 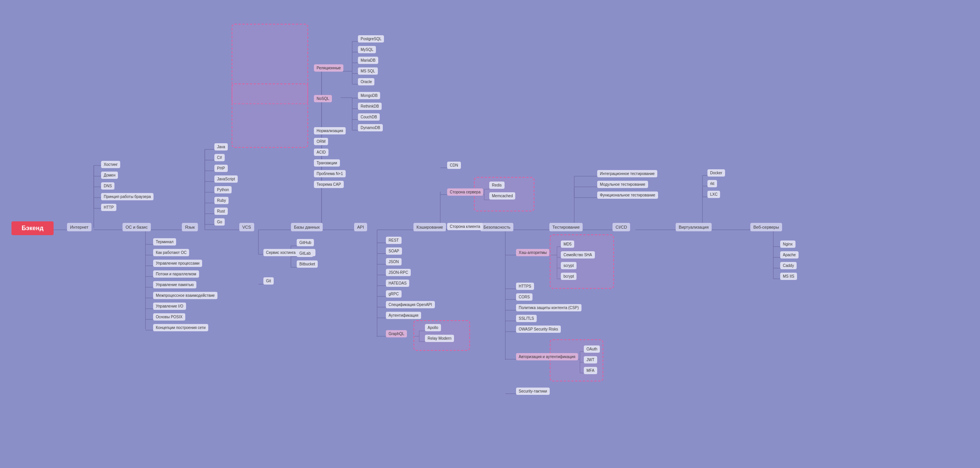 What do you see at coordinates (430, 227) in the screenshot?
I see `section-cache: Кэширование` at bounding box center [430, 227].